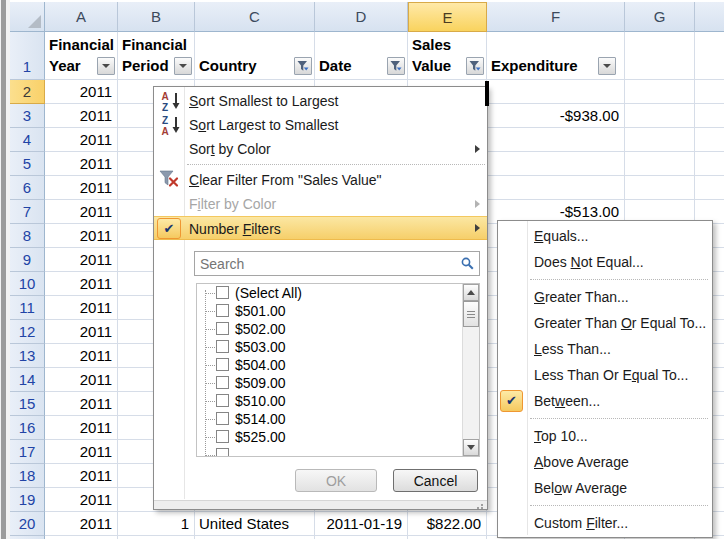 This screenshot has height=539, width=724. Describe the element at coordinates (28, 164) in the screenshot. I see `row-header-5: 5` at that location.